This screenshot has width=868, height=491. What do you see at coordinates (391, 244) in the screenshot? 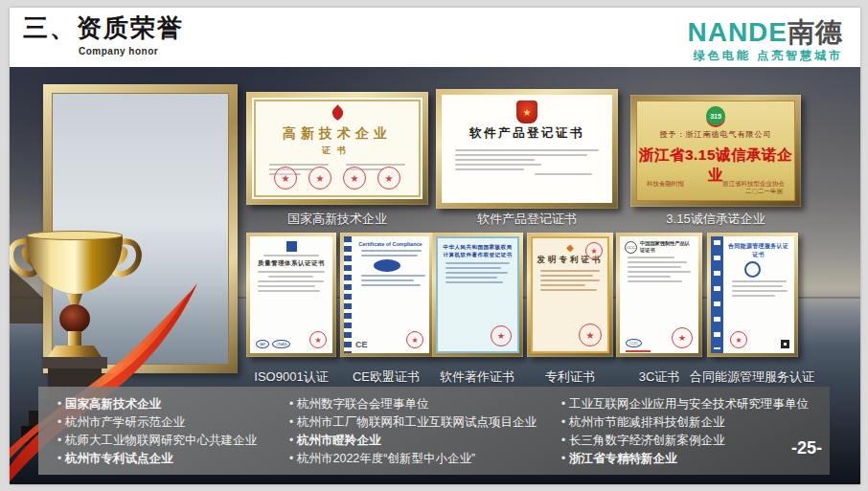
I see `certificate-title: Certificate of Compliance` at bounding box center [391, 244].